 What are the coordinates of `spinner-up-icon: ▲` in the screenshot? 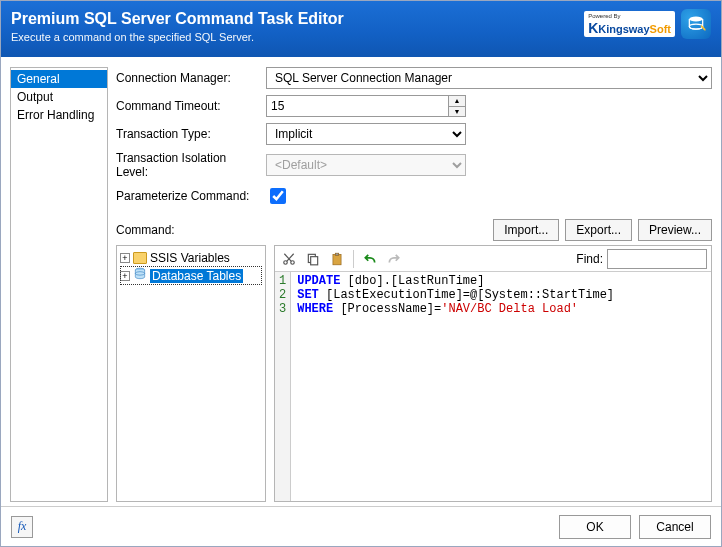 It's located at (457, 102).